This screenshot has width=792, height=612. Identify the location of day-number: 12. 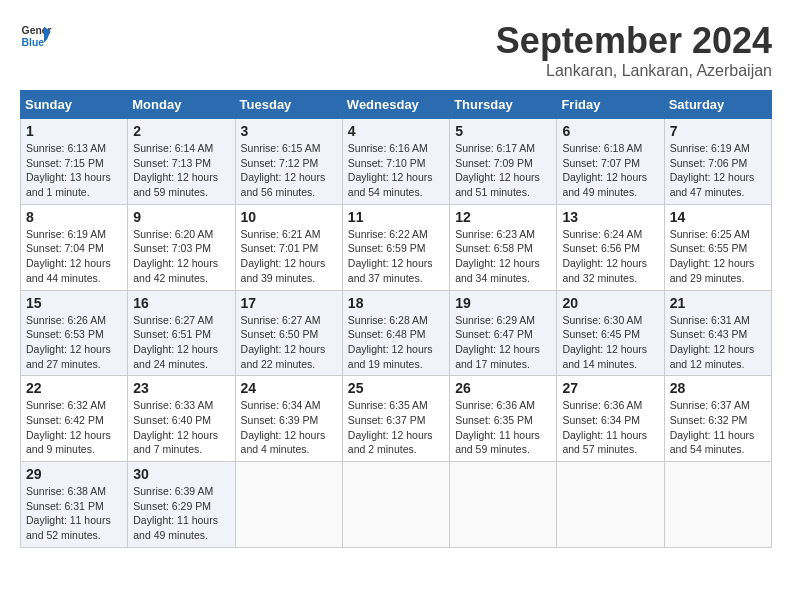
(503, 217).